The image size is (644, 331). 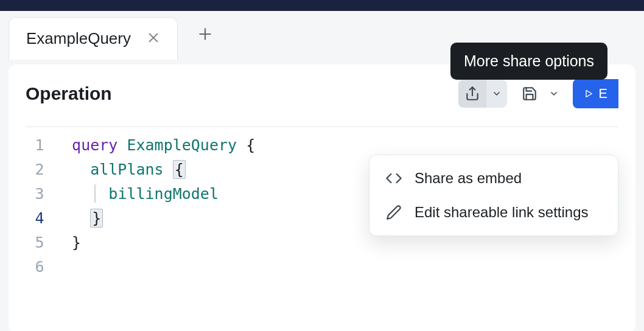 What do you see at coordinates (472, 94) in the screenshot?
I see `share-icon` at bounding box center [472, 94].